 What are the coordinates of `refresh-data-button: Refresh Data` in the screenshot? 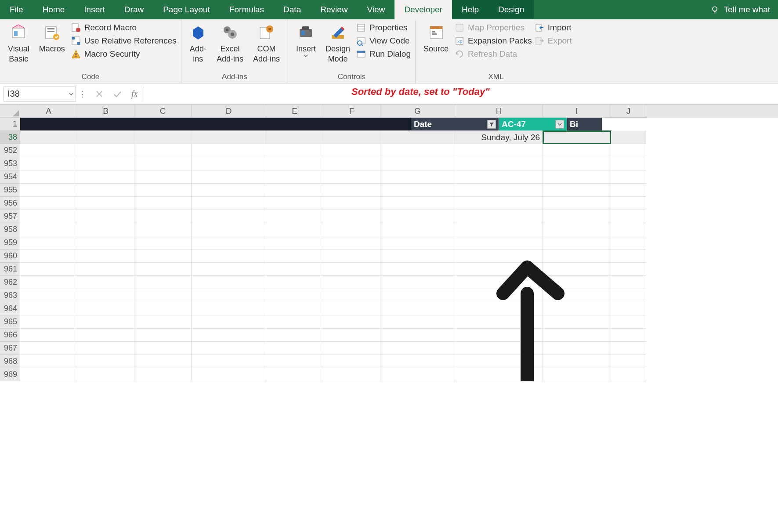 It's located at (493, 54).